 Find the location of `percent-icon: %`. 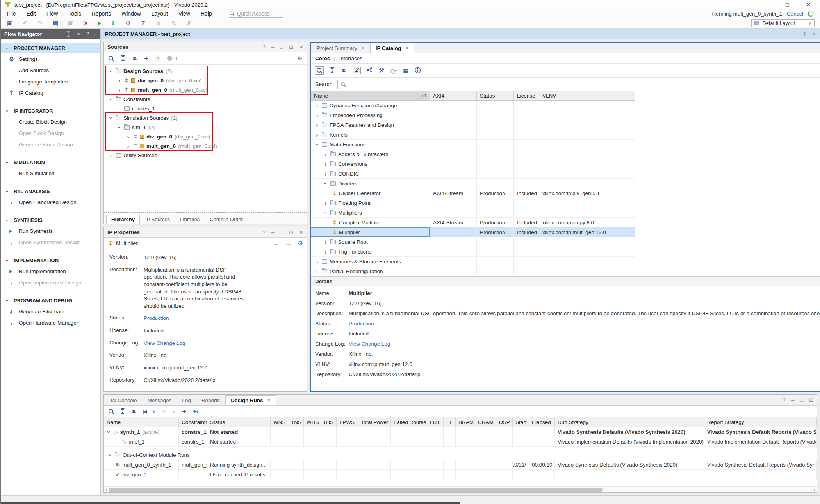

percent-icon: % is located at coordinates (195, 411).